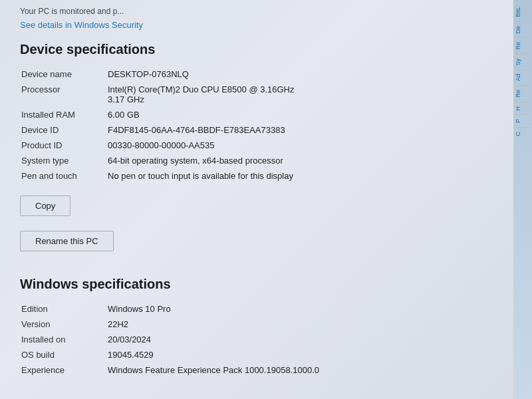  What do you see at coordinates (260, 114) in the screenshot?
I see `device-spec-row: Installed RAM6.00 GB` at bounding box center [260, 114].